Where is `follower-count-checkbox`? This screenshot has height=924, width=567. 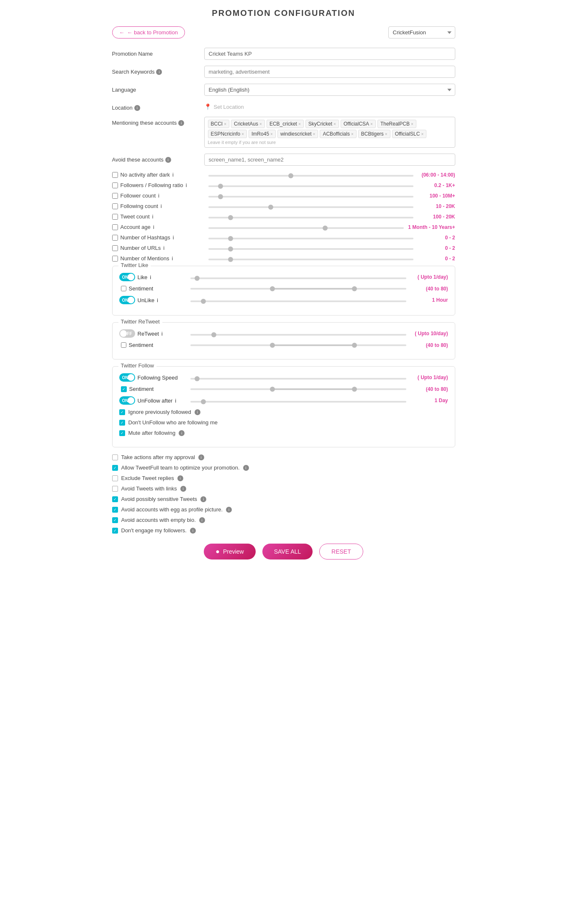
follower-count-checkbox is located at coordinates (115, 196).